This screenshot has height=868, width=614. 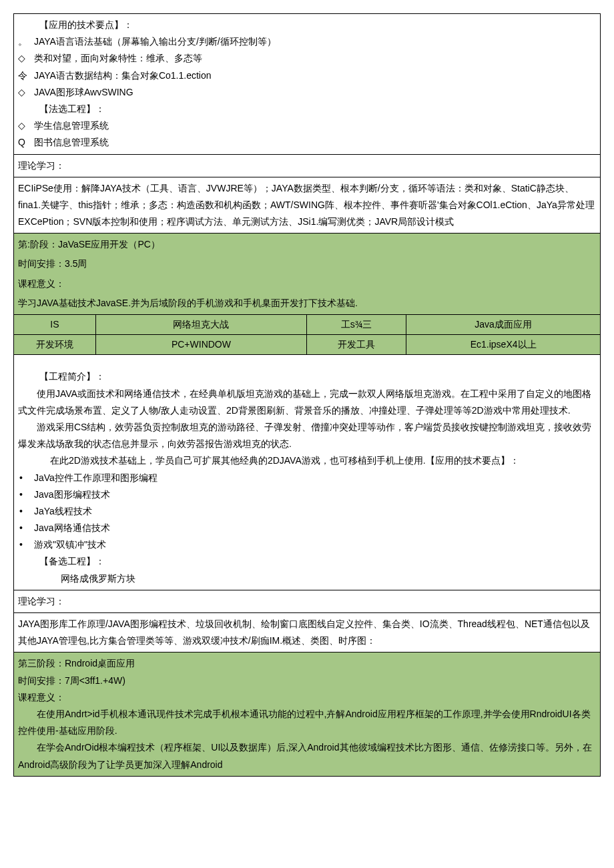 What do you see at coordinates (307, 602) in the screenshot?
I see `section-theory-heading-2: 理论学习：` at bounding box center [307, 602].